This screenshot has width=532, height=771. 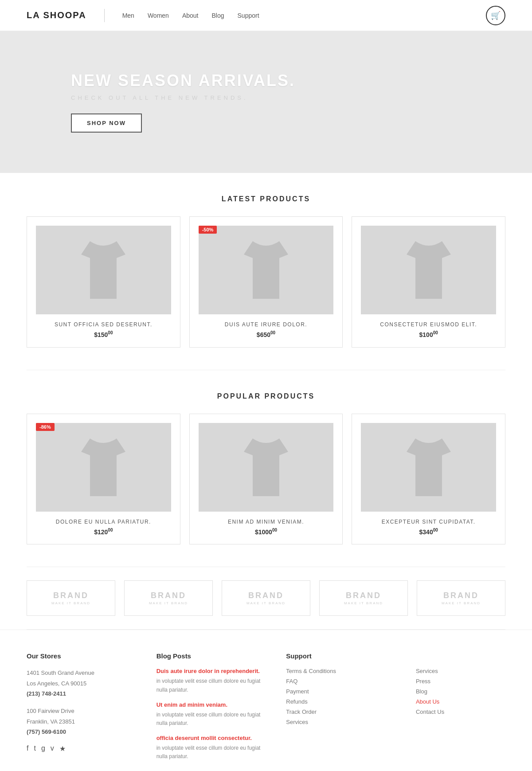 I want to click on extra-link: Blog, so click(x=461, y=692).